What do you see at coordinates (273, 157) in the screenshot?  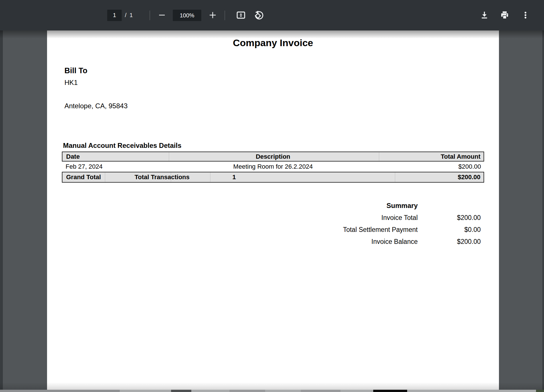 I see `column-header-description: Description` at bounding box center [273, 157].